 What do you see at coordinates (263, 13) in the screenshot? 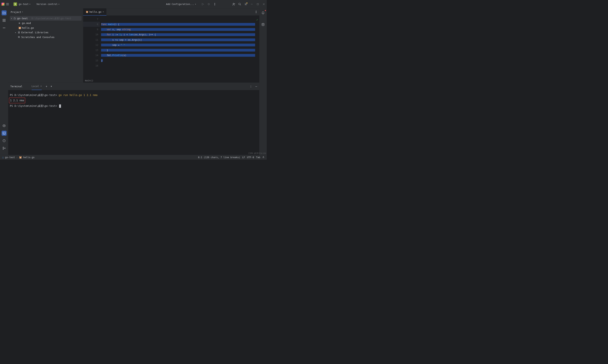
I see `notifications-button` at bounding box center [263, 13].